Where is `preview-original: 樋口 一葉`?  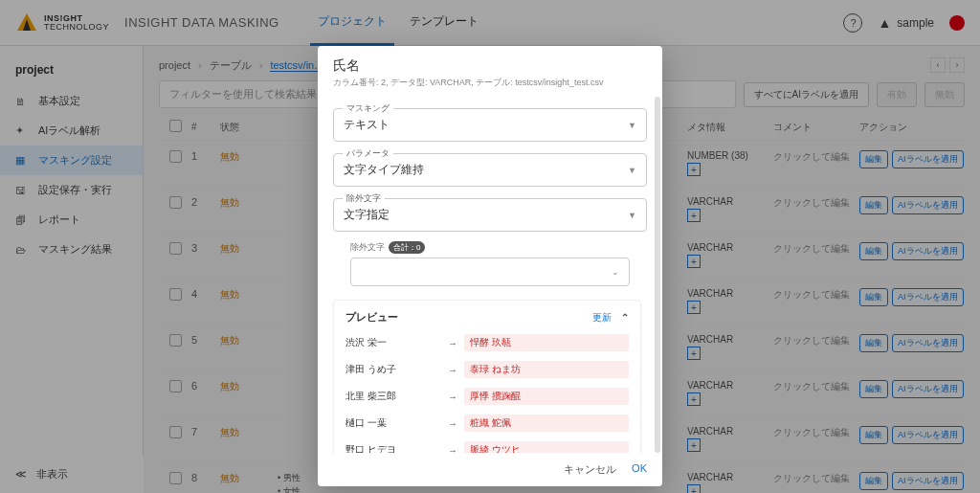 preview-original: 樋口 一葉 is located at coordinates (393, 423).